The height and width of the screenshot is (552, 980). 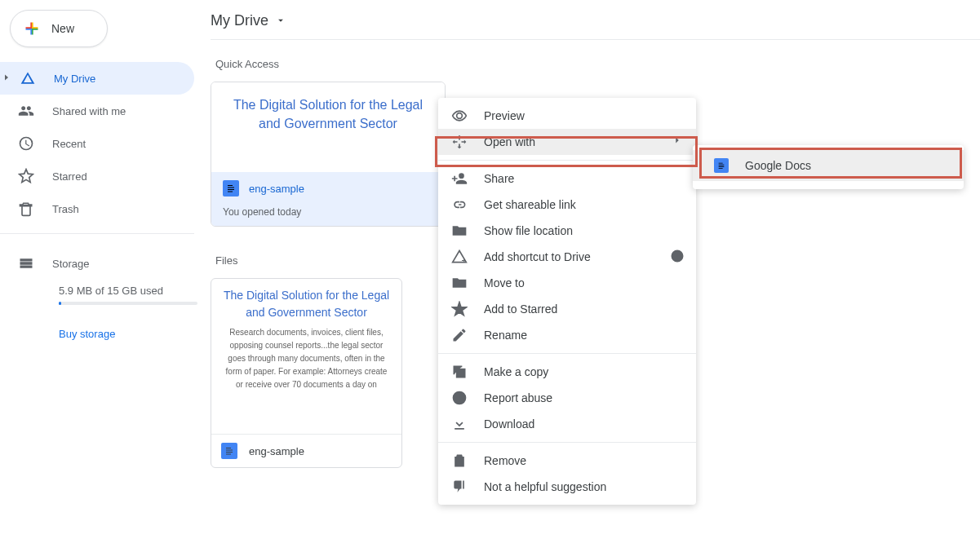 What do you see at coordinates (567, 231) in the screenshot?
I see `ctx-location: Show file location` at bounding box center [567, 231].